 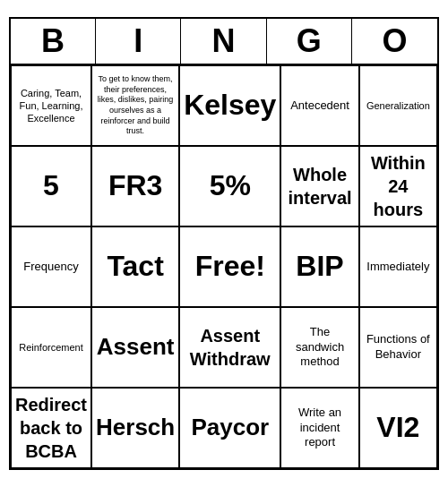 I want to click on cell-18: The sandwich method, so click(x=319, y=347).